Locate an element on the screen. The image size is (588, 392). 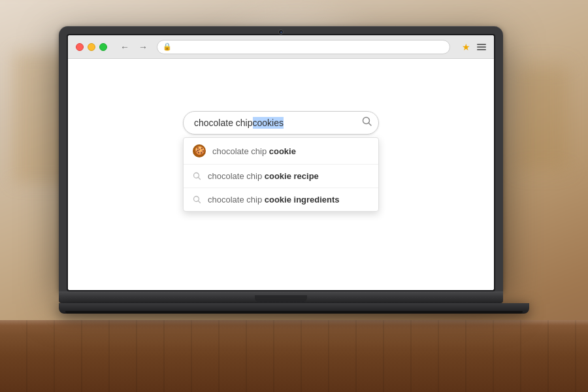
suggestion-1-bold: cookie is located at coordinates (282, 152).